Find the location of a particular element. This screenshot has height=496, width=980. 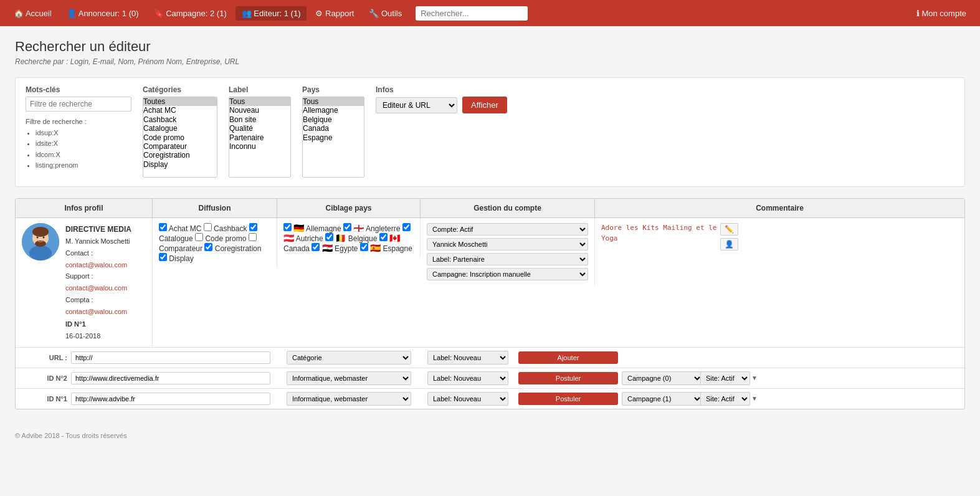

pays-belgique: 🇧🇪 Belgique is located at coordinates (351, 239).